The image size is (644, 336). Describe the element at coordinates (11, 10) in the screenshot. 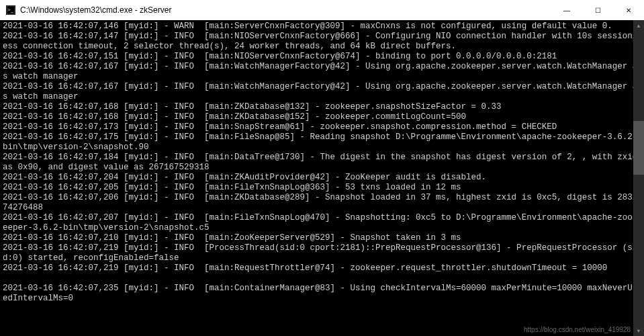

I see `cmd-icon: >_` at that location.